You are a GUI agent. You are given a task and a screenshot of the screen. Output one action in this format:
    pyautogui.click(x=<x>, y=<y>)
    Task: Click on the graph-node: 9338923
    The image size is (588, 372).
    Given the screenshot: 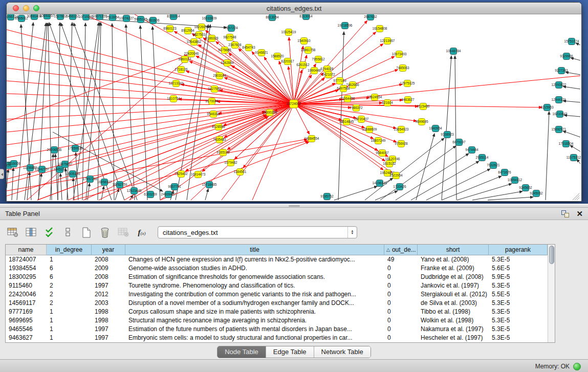 What is the action you would take?
    pyautogui.click(x=447, y=135)
    